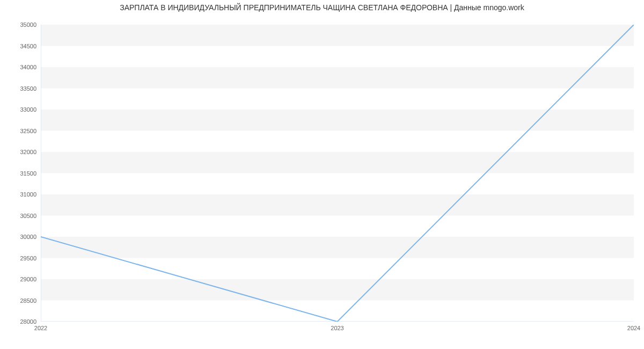 The image size is (644, 349). Describe the element at coordinates (41, 328) in the screenshot. I see `x-tick-label: 2022` at that location.